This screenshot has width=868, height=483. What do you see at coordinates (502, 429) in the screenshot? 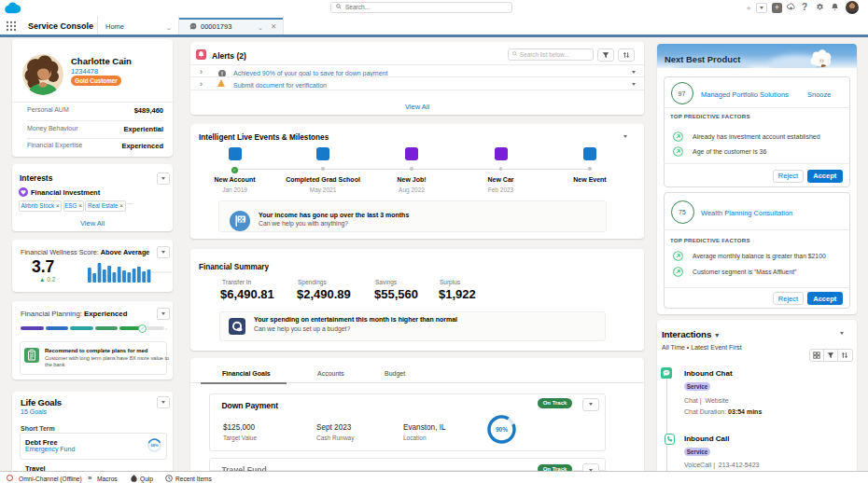
I see `svg-text: 90%` at bounding box center [502, 429].